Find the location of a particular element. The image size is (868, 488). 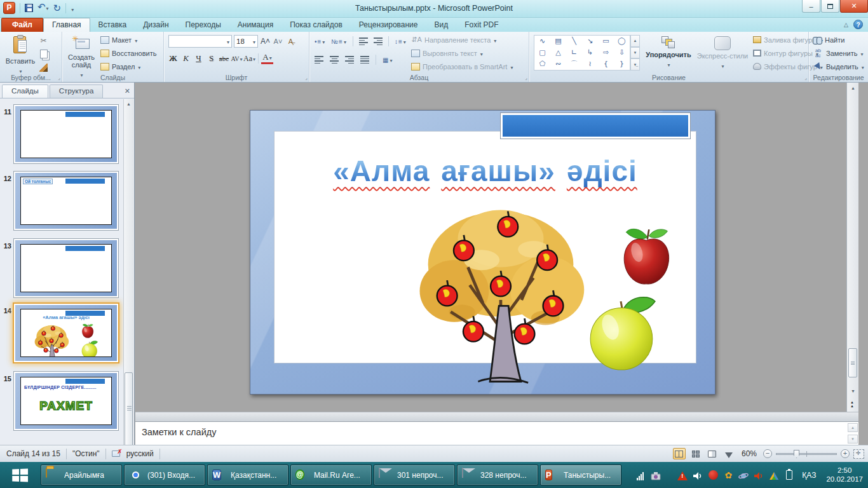

close-panel-icon: ✕ is located at coordinates (127, 92).